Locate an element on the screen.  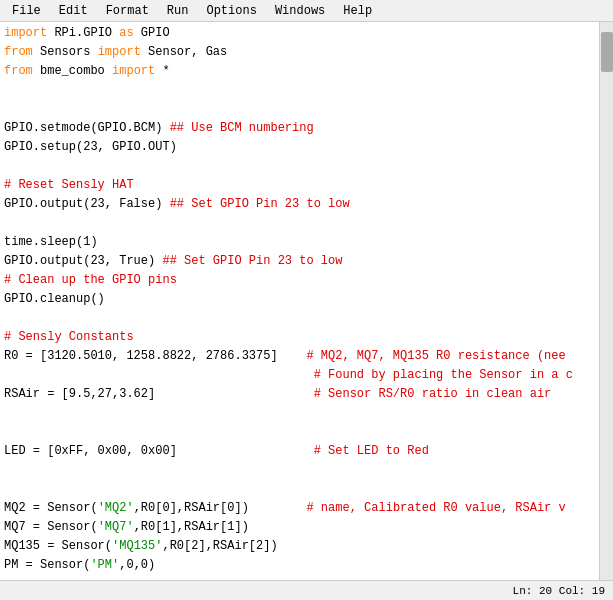
code-line: # Found by placing the Sensor in a c is located at coordinates (300, 376).